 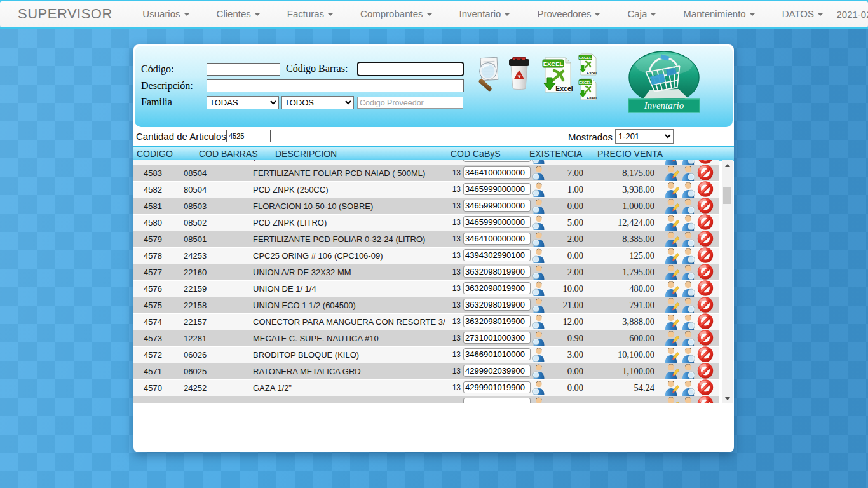 I want to click on inventario-logo: Inventario, so click(x=664, y=82).